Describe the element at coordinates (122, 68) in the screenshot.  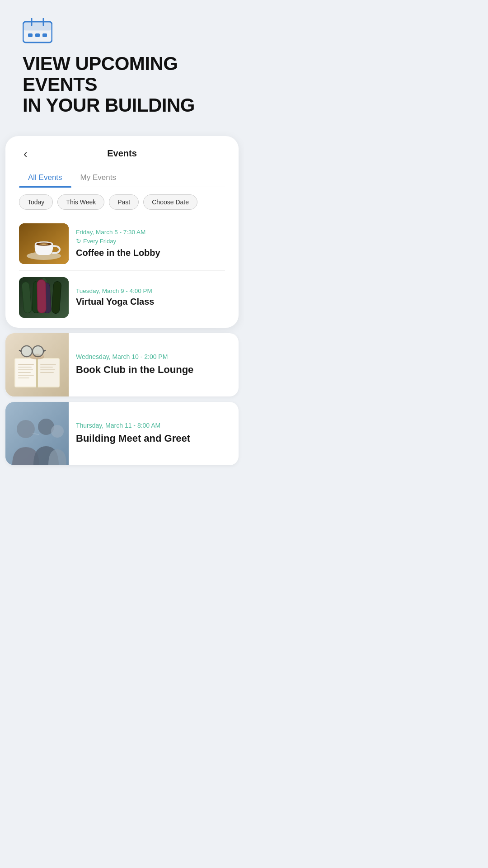
I see `page-header: VIEW UPCOMING EVENTS IN YOUR BUILDING` at that location.